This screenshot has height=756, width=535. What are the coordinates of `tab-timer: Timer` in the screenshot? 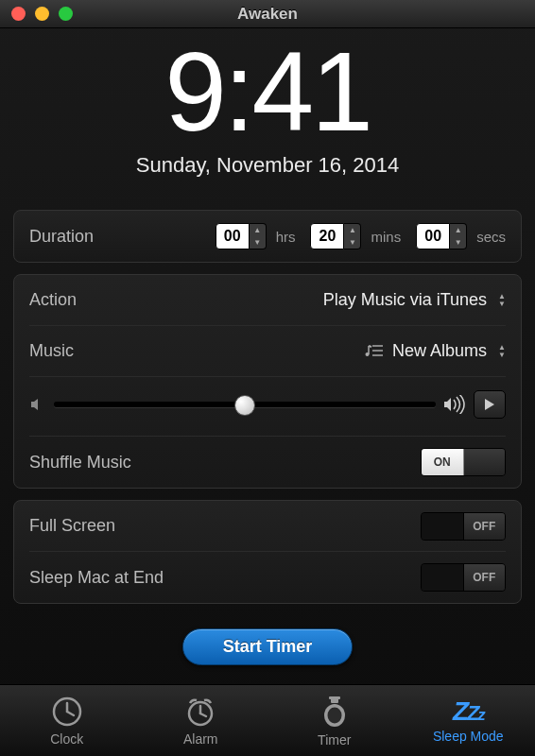 It's located at (335, 720).